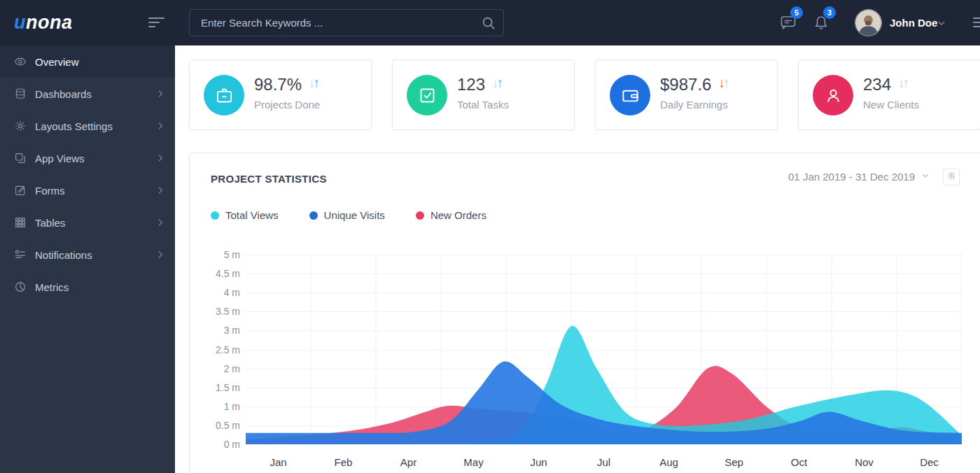  Describe the element at coordinates (630, 95) in the screenshot. I see `wallet-icon` at that location.